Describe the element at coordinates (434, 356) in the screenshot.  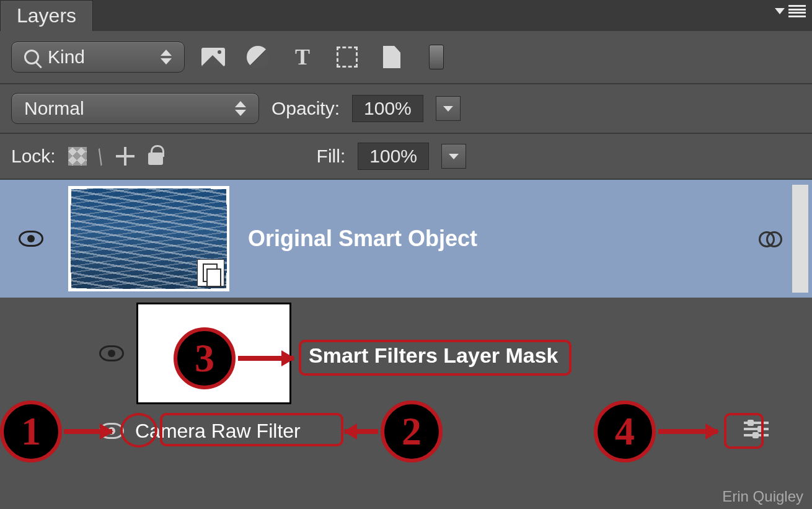
I see `annotation-label-3: Smart Filters Layer Mask` at that location.